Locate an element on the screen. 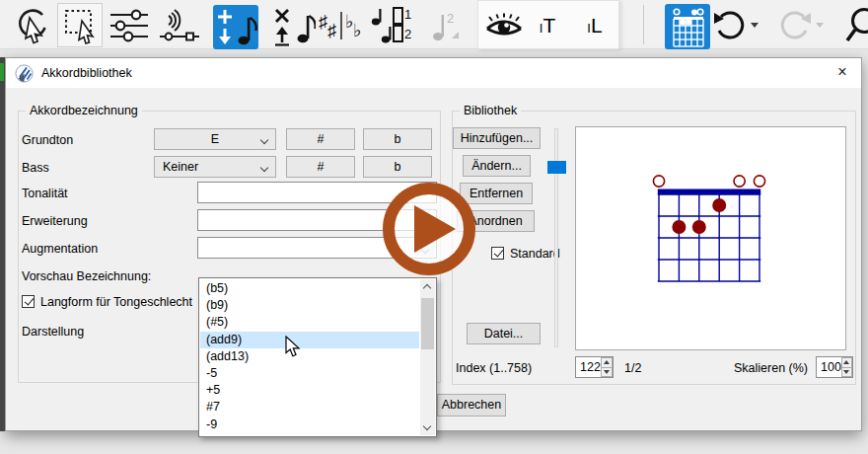 The height and width of the screenshot is (454, 868). toolbar-separator is located at coordinates (643, 25).